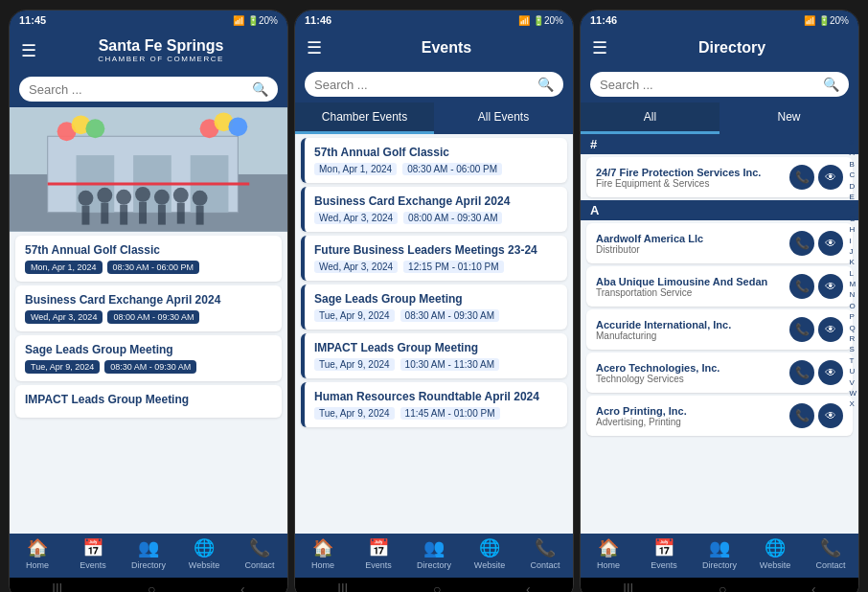 The image size is (868, 592). I want to click on alpha-m: M, so click(853, 285).